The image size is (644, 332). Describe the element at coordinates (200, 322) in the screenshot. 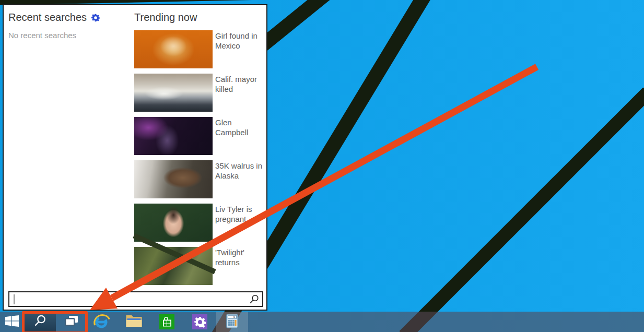

I see `settings-button` at that location.